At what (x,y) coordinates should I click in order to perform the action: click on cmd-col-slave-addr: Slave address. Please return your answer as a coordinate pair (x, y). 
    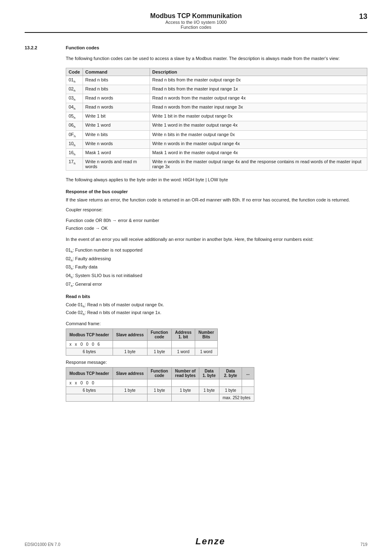
    Looking at the image, I should click on (130, 335).